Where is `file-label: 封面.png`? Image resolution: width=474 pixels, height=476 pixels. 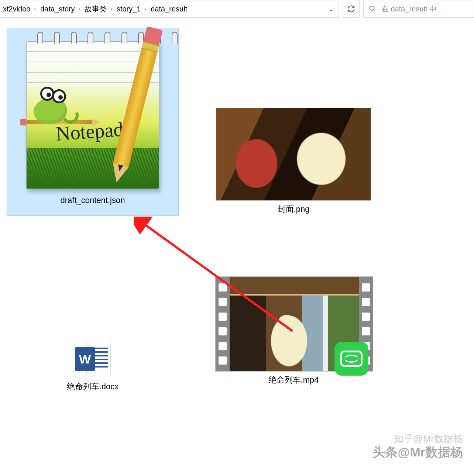
file-label: 封面.png is located at coordinates (293, 209).